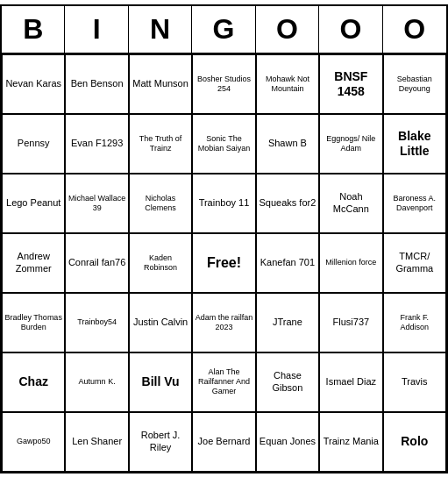 This screenshot has height=477, width=448. Describe the element at coordinates (351, 323) in the screenshot. I see `bingo-cell: Flusi737` at that location.